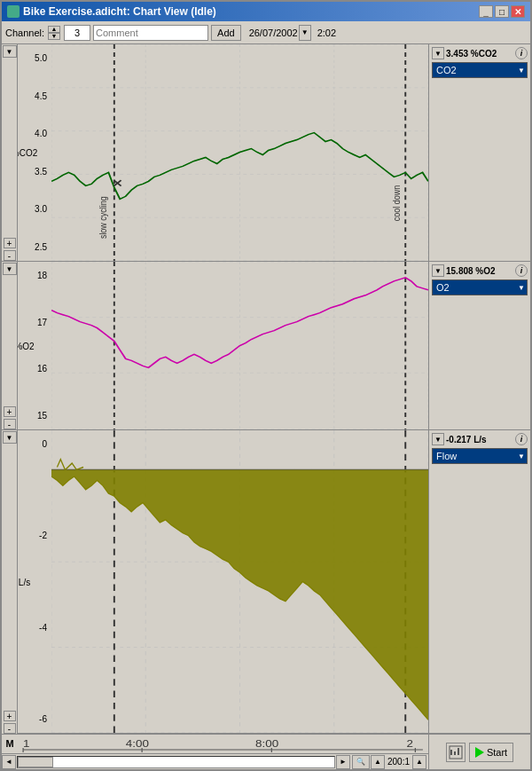 This screenshot has height=771, width=532. What do you see at coordinates (10, 437) in the screenshot?
I see `flow-axis-down-btn: ▼` at bounding box center [10, 437].